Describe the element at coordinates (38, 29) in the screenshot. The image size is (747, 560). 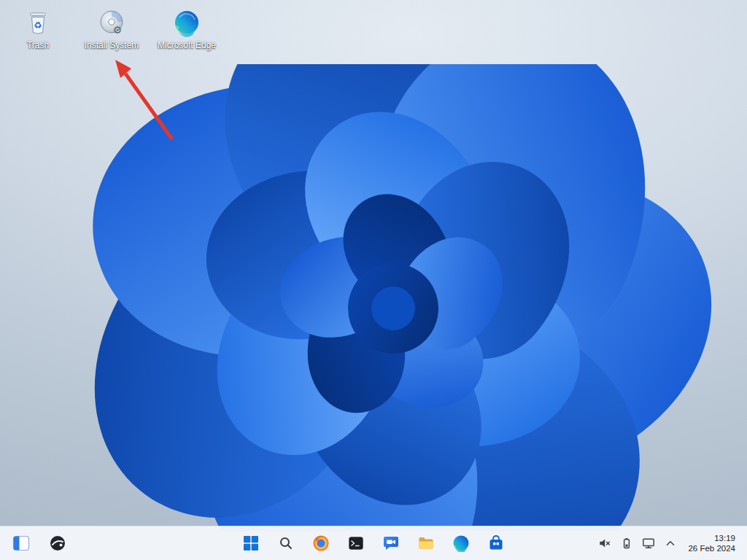
I see `desktop-icon-trash: ♻ Trash` at that location.